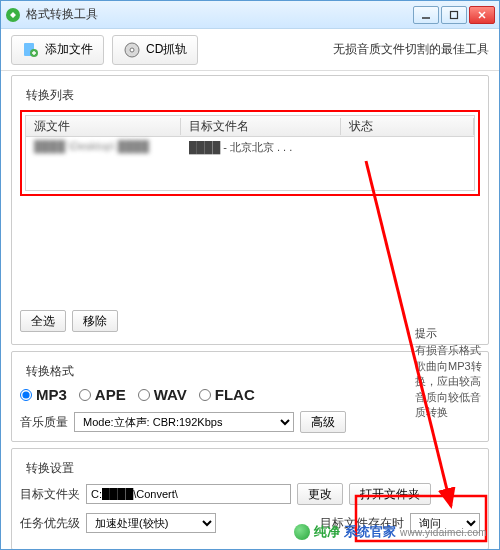 Image resolution: width=500 pixels, height=550 pixels. I want to click on title-bar: 格式转换工具, so click(250, 15).